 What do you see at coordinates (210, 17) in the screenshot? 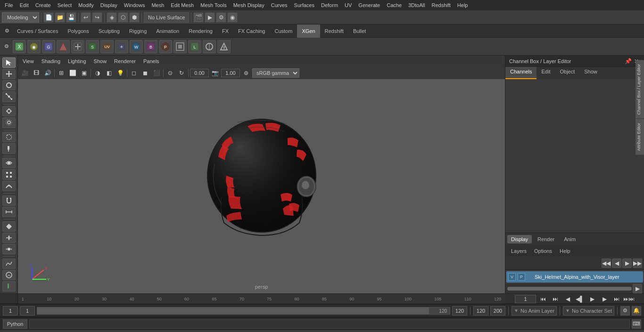
I see `ipr-btn: ▶` at bounding box center [210, 17].